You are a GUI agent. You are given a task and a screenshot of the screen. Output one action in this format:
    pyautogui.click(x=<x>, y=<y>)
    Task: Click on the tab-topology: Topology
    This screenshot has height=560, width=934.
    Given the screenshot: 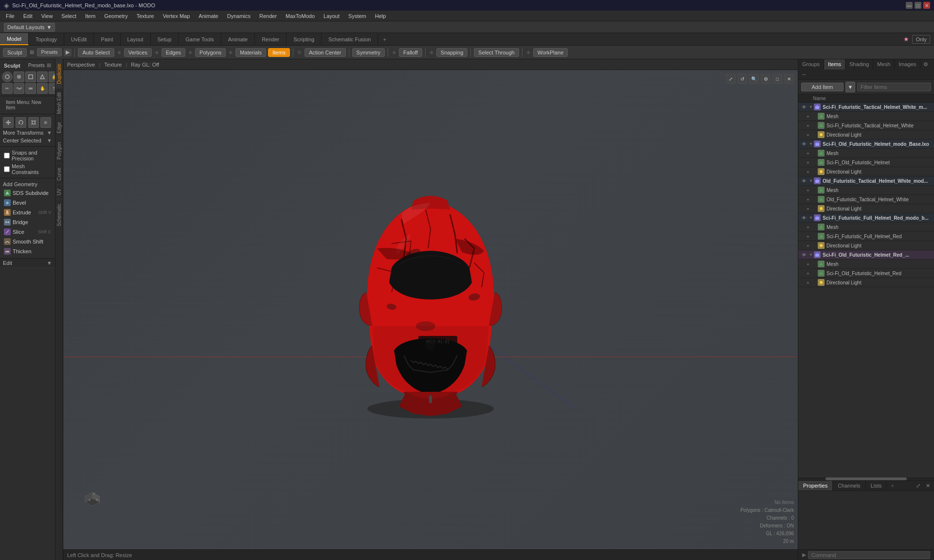 What is the action you would take?
    pyautogui.click(x=47, y=39)
    